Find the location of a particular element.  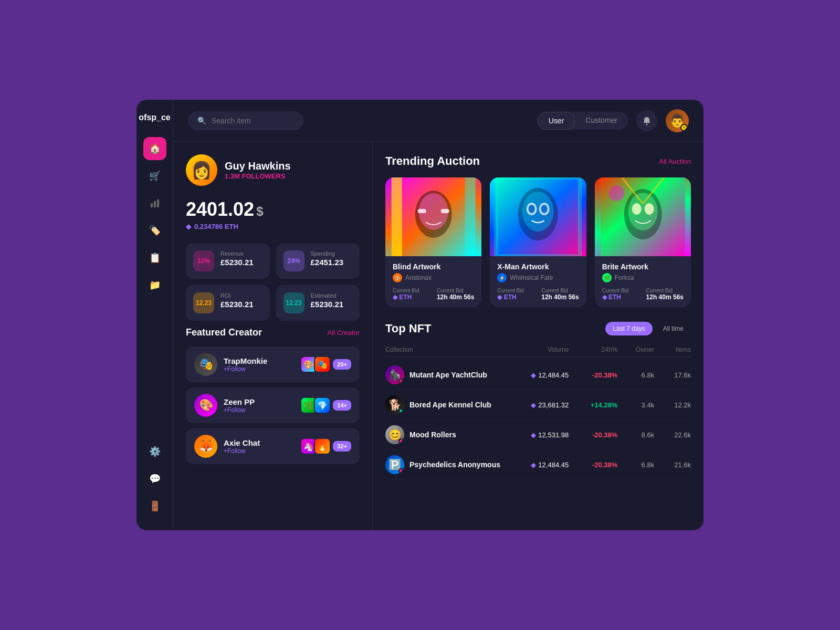

sidebar-item-messages: 💬 is located at coordinates (155, 479).